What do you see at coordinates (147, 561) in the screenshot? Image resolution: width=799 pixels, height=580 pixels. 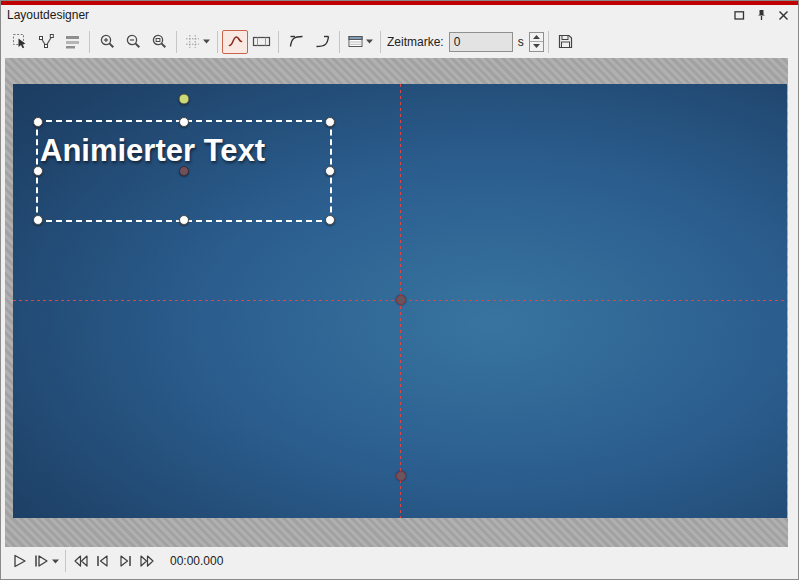 I see `fast-forward-button` at bounding box center [147, 561].